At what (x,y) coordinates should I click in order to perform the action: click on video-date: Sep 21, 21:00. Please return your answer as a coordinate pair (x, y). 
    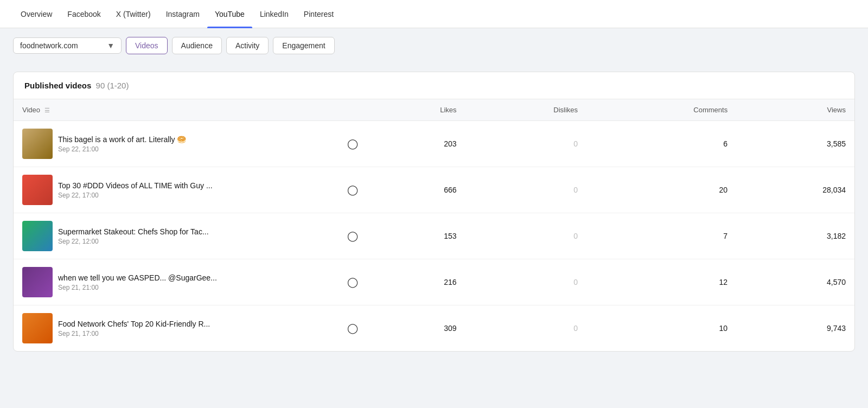
    Looking at the image, I should click on (197, 288).